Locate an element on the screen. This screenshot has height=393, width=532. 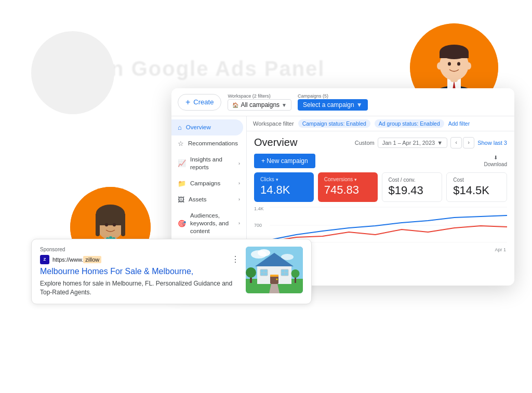
sidebar-insights-label: Insights and reports is located at coordinates (212, 164).